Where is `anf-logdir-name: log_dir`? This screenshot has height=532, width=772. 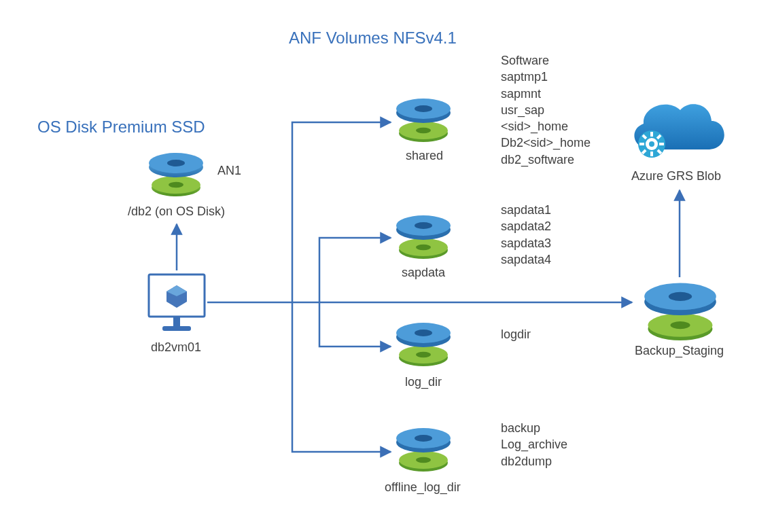
anf-logdir-name: log_dir is located at coordinates (423, 382).